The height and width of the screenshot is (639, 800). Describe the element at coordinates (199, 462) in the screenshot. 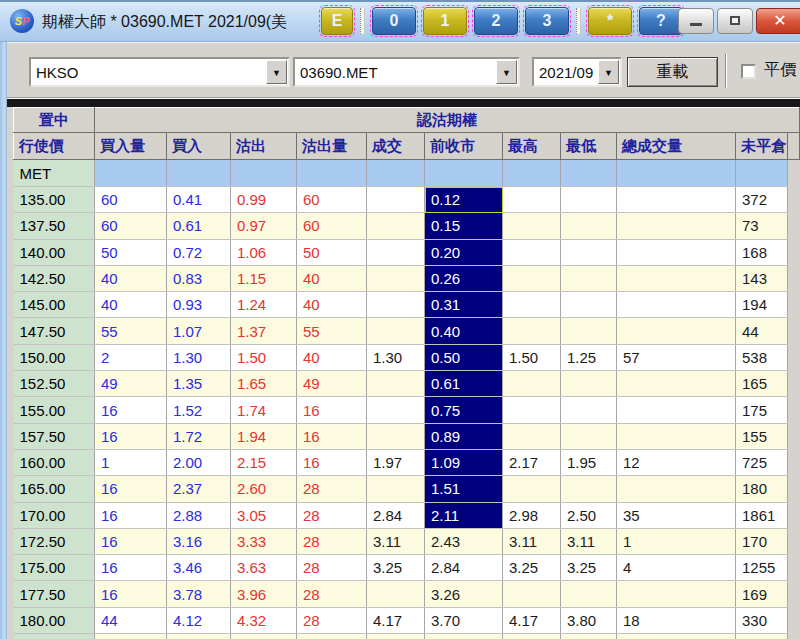

I see `cell-160.00-bid: 2.00` at that location.